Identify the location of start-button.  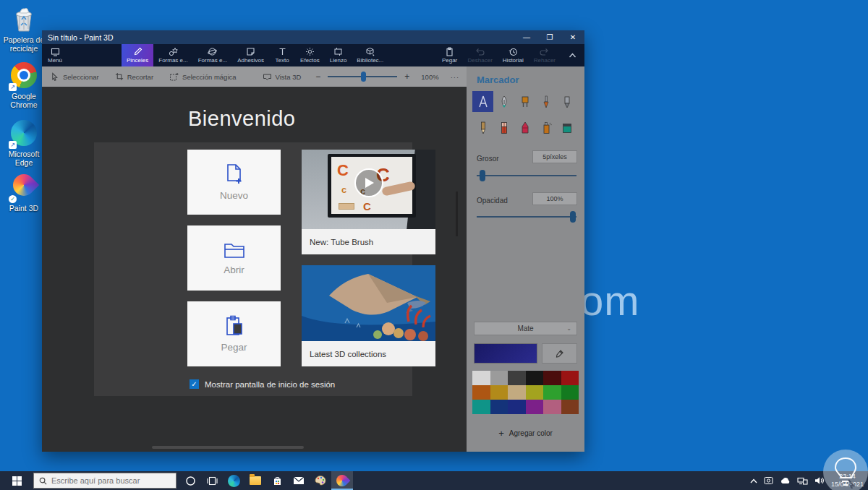
(17, 481).